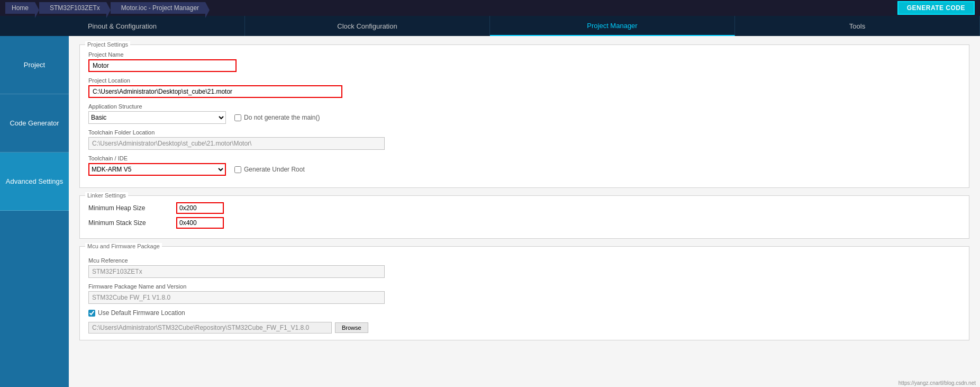 This screenshot has height=387, width=980. I want to click on tab-project-manager: Project Manager, so click(613, 26).